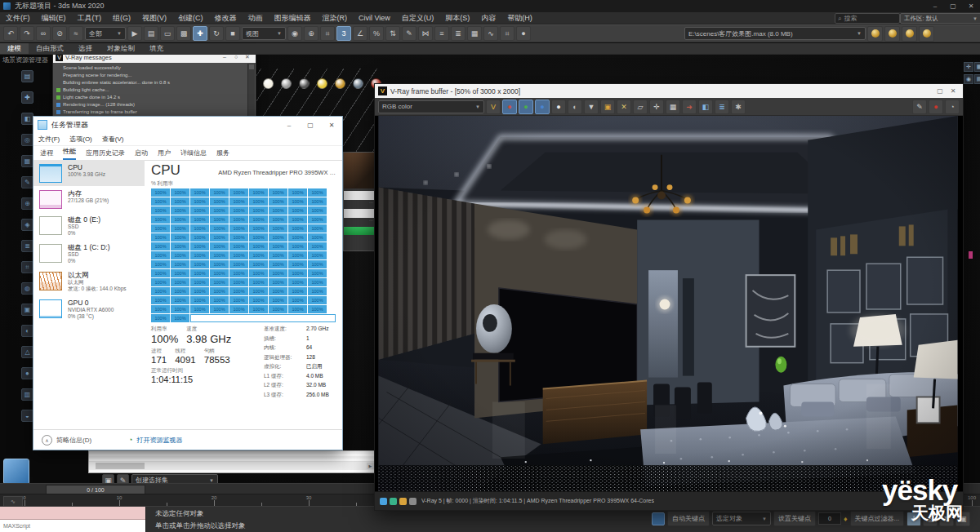 The image size is (980, 532). What do you see at coordinates (28, 98) in the screenshot?
I see `left-toolbar-icon-2: ✚` at bounding box center [28, 98].